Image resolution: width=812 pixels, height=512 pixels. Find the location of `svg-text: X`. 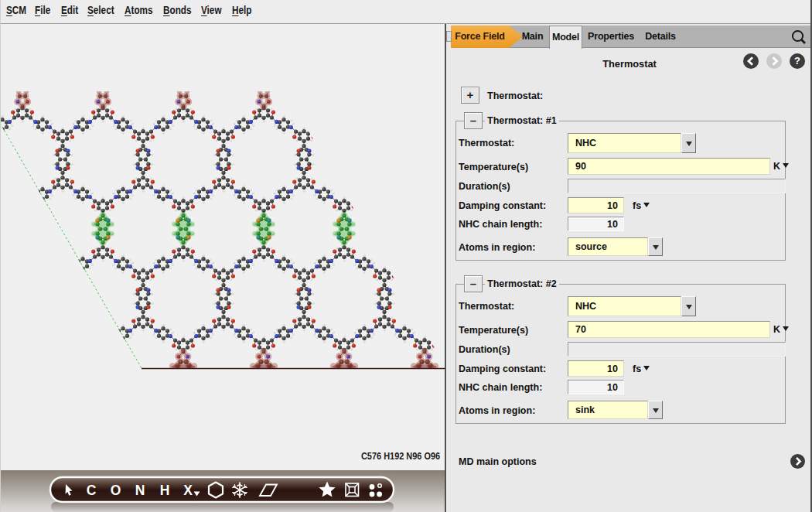

svg-text: X is located at coordinates (188, 490).